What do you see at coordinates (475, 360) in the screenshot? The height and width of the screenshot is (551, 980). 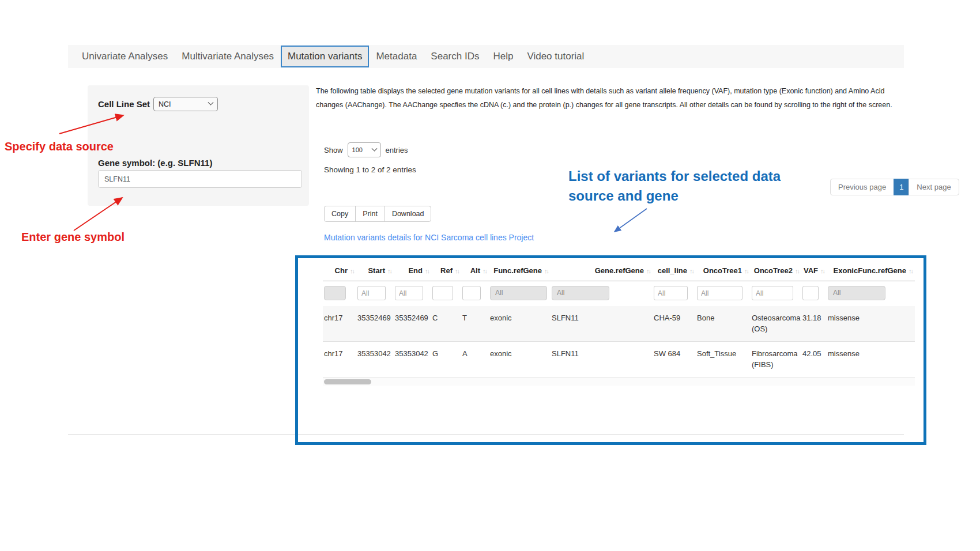 I see `table-cell: A` at bounding box center [475, 360].